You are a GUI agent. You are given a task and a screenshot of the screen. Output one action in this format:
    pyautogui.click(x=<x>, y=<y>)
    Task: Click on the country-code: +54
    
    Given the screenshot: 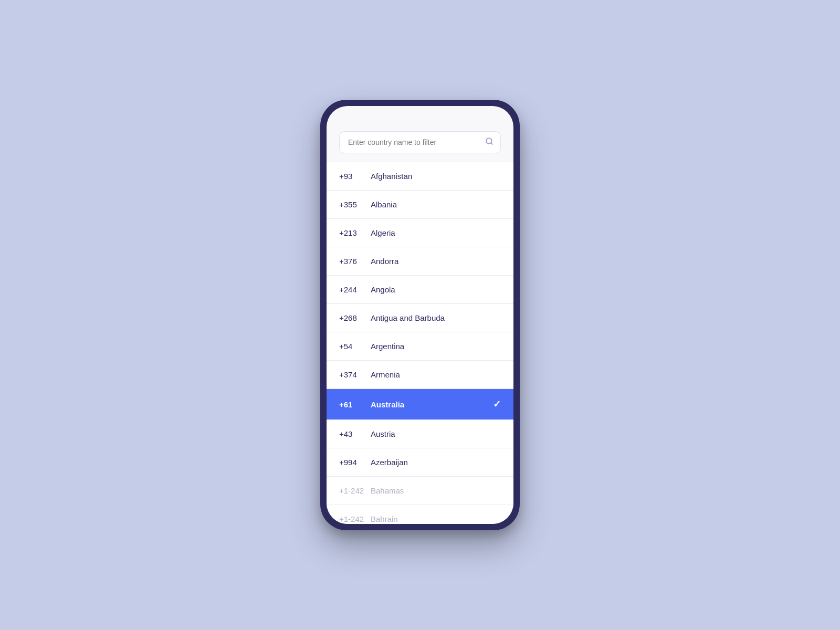 What is the action you would take?
    pyautogui.click(x=355, y=346)
    